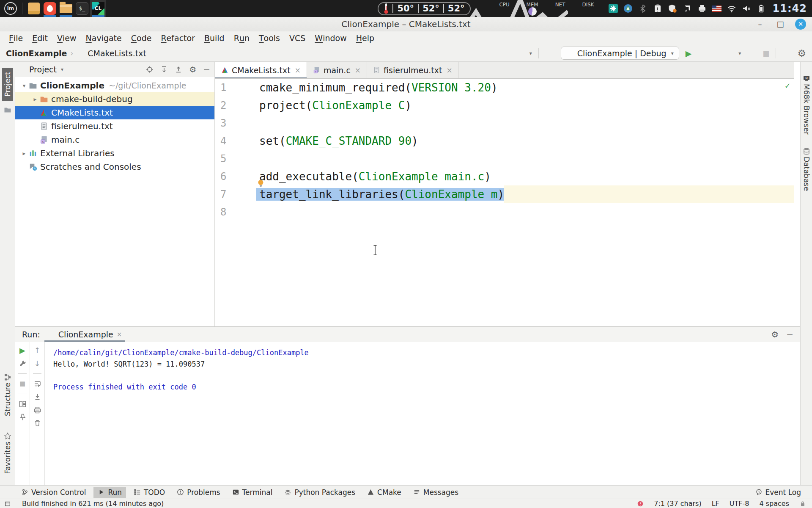 Image resolution: width=812 pixels, height=508 pixels. What do you see at coordinates (678, 504) in the screenshot?
I see `caret-position: 7:1 (37 chars)` at bounding box center [678, 504].